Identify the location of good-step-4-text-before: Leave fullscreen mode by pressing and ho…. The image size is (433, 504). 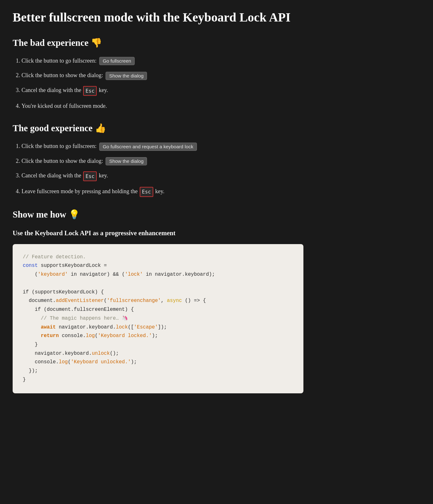
(80, 191).